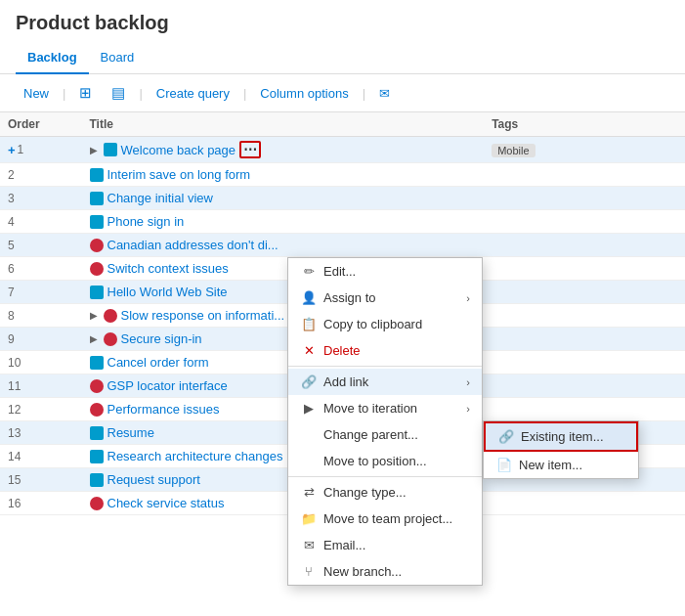 This screenshot has height=616, width=685. I want to click on tag-badge: Mobile, so click(513, 151).